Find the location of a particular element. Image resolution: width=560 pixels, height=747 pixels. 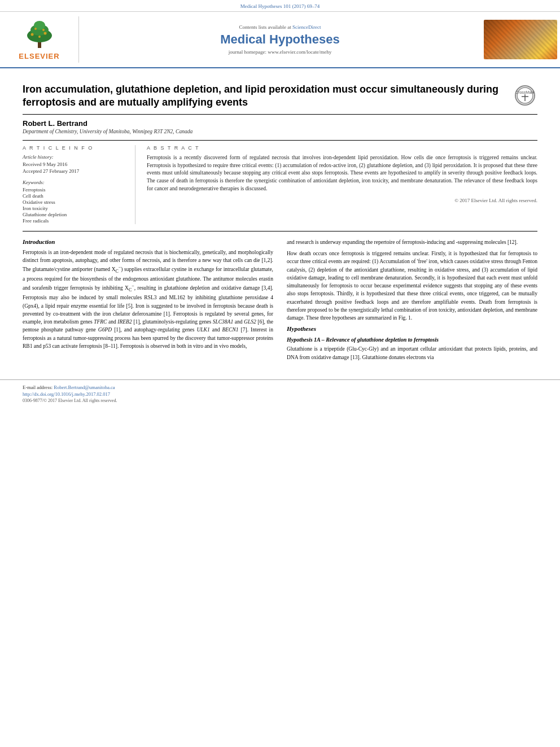

email-label: E-mail address: is located at coordinates (37, 387).